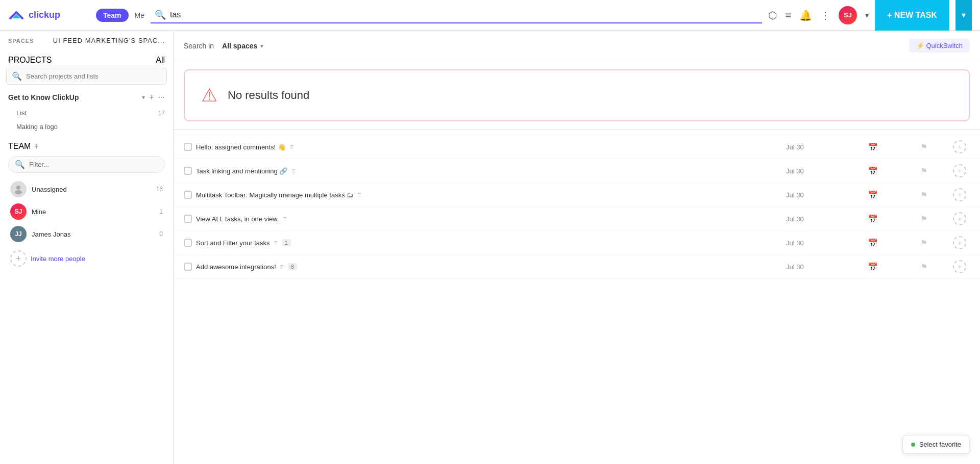 The image size is (980, 464). Describe the element at coordinates (960, 219) in the screenshot. I see `assignee-avatar-5: +` at that location.